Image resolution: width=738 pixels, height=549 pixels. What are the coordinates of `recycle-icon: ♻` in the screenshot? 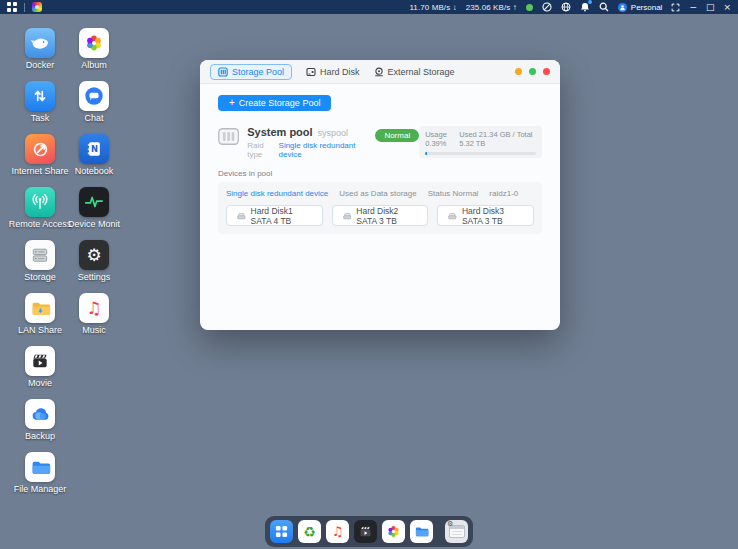 It's located at (310, 532).